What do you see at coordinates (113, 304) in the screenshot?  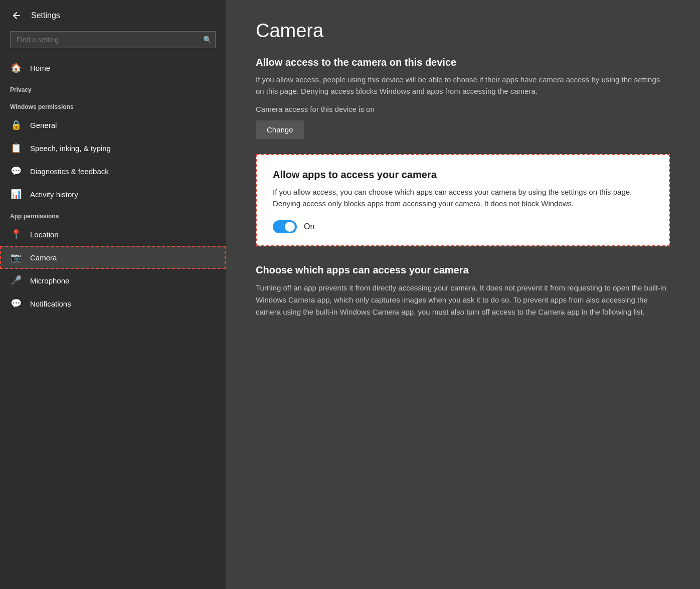 I see `sidebar-item-notifications: 💬 Notifications` at bounding box center [113, 304].